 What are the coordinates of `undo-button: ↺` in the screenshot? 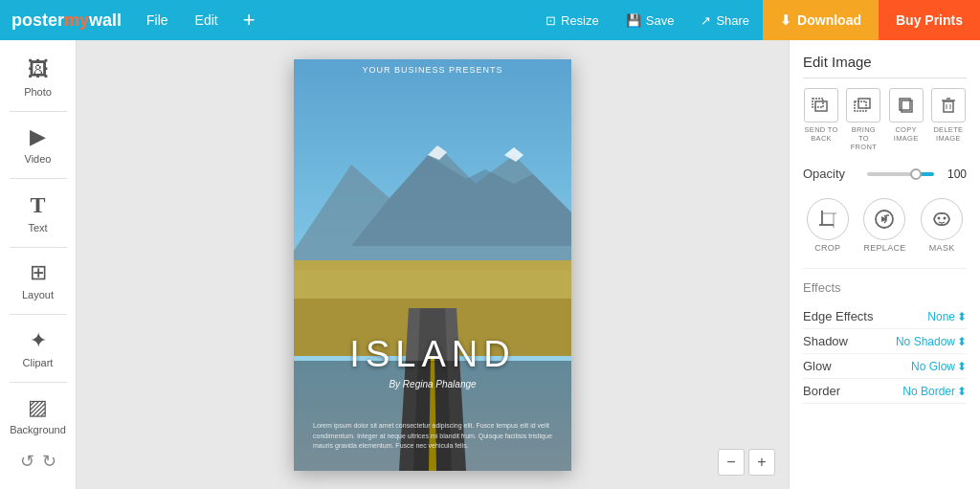 It's located at (27, 461).